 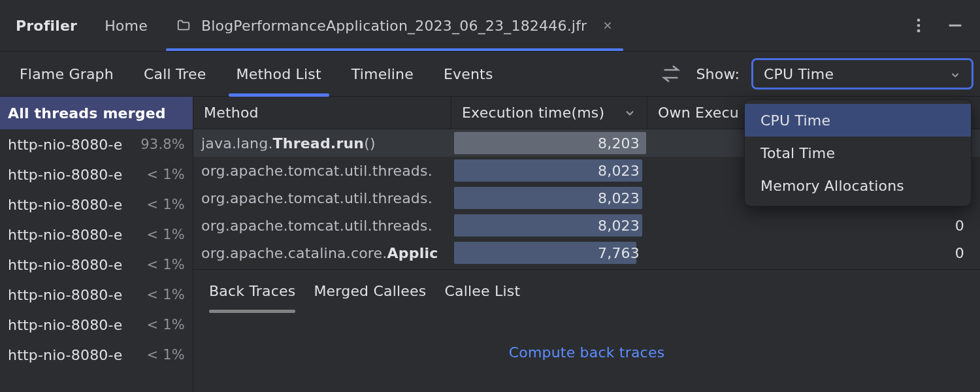 I want to click on view-tabbar: Flame Graph Call Tree Method List Timeli…, so click(x=490, y=74).